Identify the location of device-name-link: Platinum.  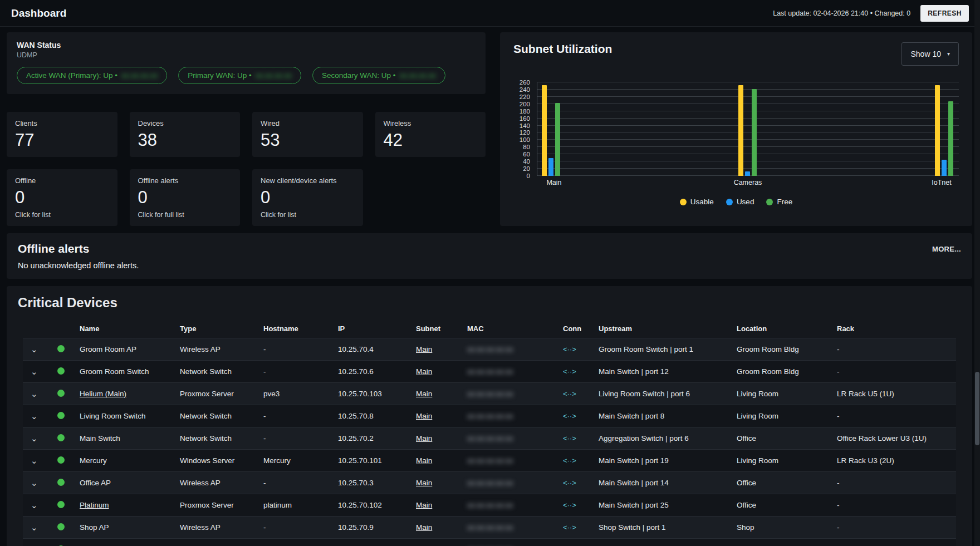
(95, 505).